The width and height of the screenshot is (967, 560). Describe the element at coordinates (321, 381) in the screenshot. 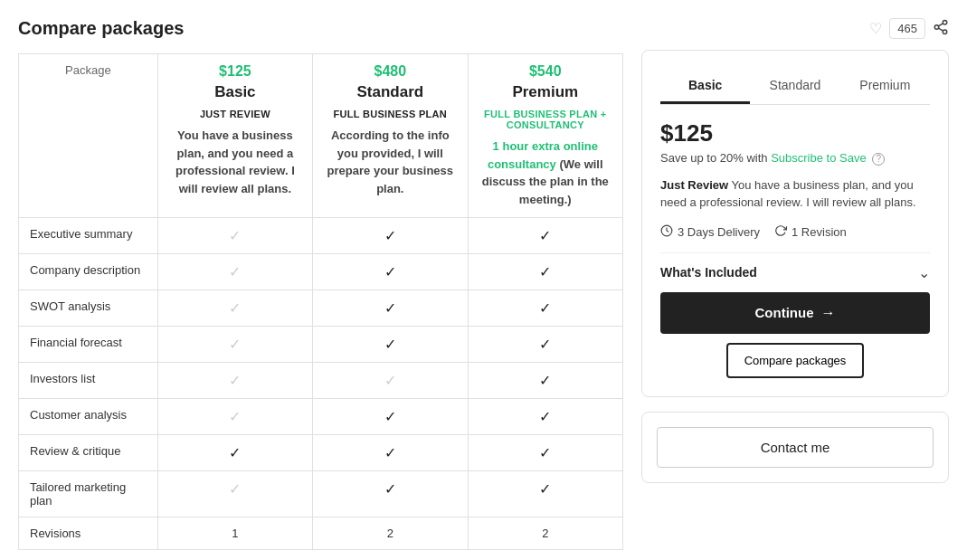

I see `table-row: Investors list✓✓✓` at that location.